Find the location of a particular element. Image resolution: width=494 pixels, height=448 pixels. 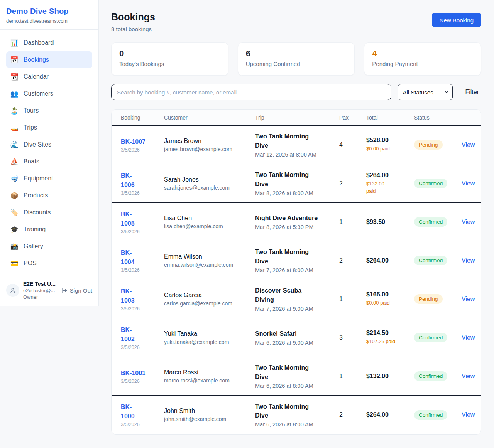

sidebar-item-boats: ⛵ Boats is located at coordinates (49, 162).